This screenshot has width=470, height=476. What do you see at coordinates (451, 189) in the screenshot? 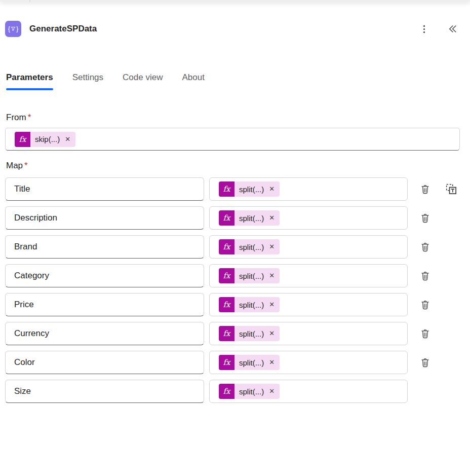
I see `switch-to-text-mode-button` at bounding box center [451, 189].